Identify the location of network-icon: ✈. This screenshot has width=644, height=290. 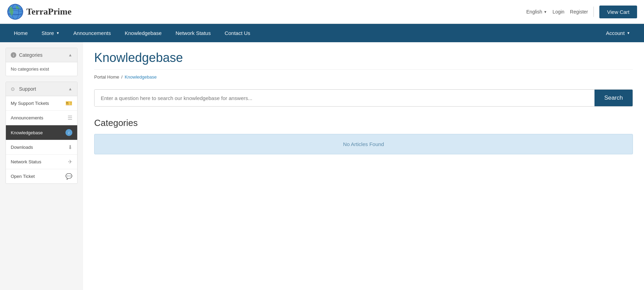
(70, 162).